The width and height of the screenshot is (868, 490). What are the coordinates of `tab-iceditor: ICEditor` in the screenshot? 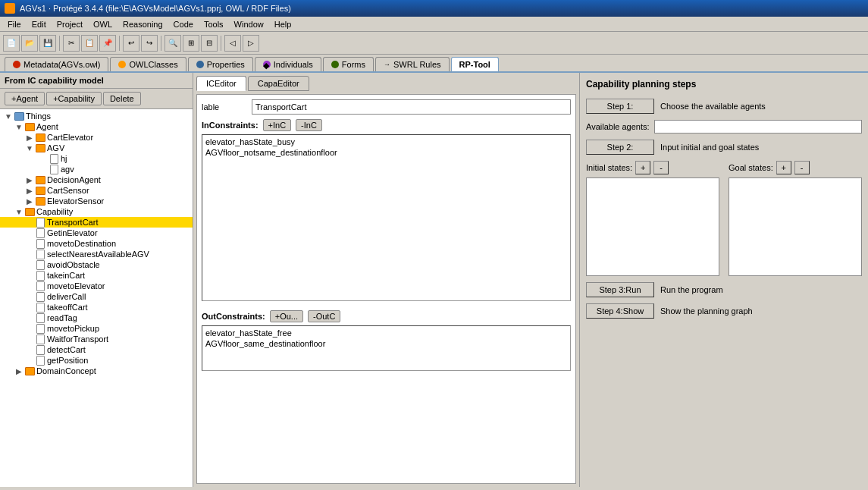 It's located at (221, 83).